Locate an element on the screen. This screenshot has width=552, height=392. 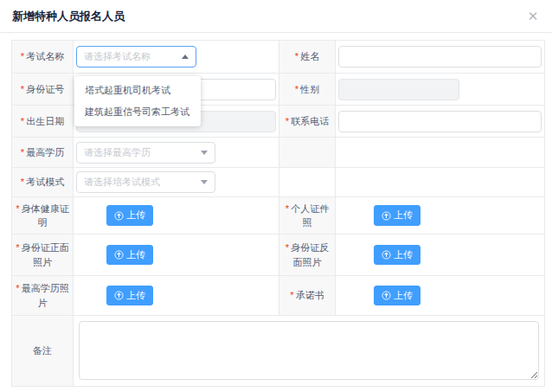
field-label-full-name: *姓名 is located at coordinates (308, 57).